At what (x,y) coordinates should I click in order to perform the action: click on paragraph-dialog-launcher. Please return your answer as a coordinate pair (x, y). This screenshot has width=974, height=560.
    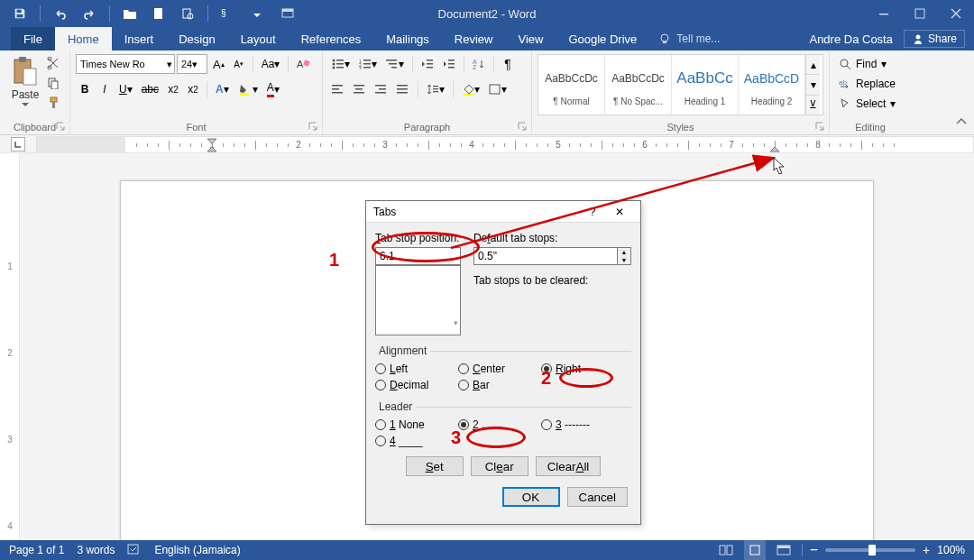
    Looking at the image, I should click on (522, 126).